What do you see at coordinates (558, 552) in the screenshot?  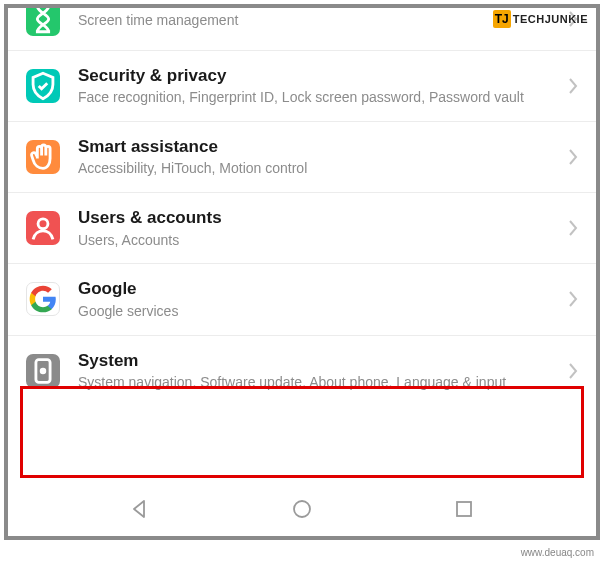 I see `watermark: www.deuaq.com` at bounding box center [558, 552].